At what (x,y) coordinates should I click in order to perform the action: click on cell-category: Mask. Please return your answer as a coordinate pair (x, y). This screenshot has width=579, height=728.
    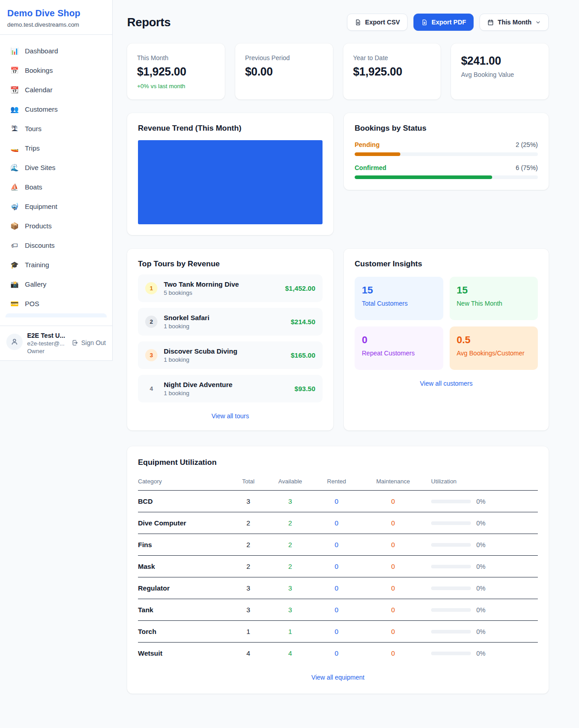
    Looking at the image, I should click on (183, 566).